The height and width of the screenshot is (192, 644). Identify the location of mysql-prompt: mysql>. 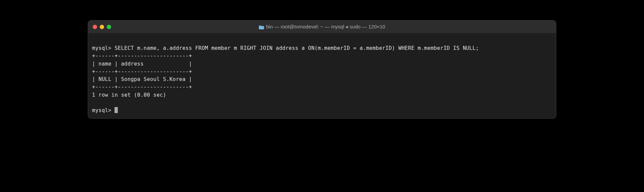
(103, 48).